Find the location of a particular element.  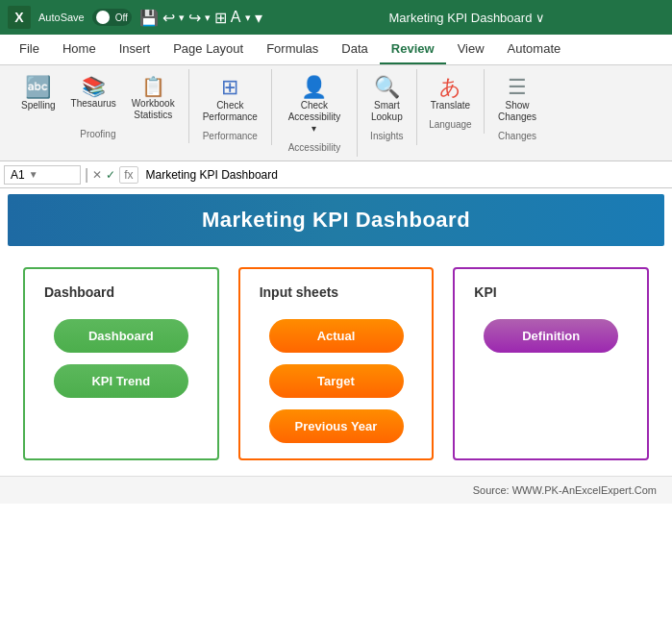

toggle-thumb is located at coordinates (103, 17).